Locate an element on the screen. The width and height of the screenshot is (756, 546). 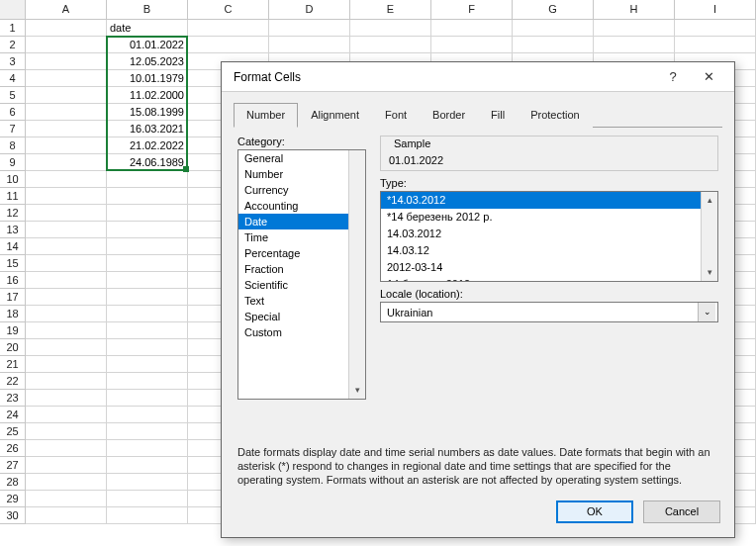
cell-C2 is located at coordinates (229, 46).